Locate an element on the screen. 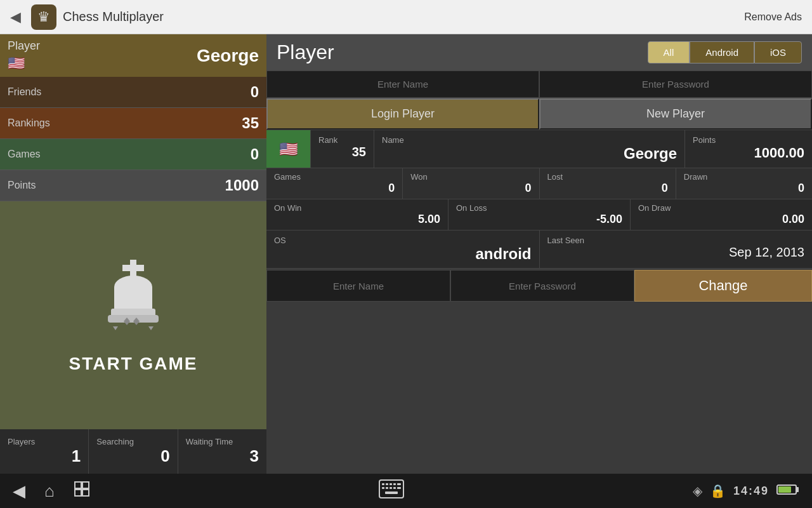 The image size is (812, 508). flag-icon: 🇺🇸 is located at coordinates (24, 64).